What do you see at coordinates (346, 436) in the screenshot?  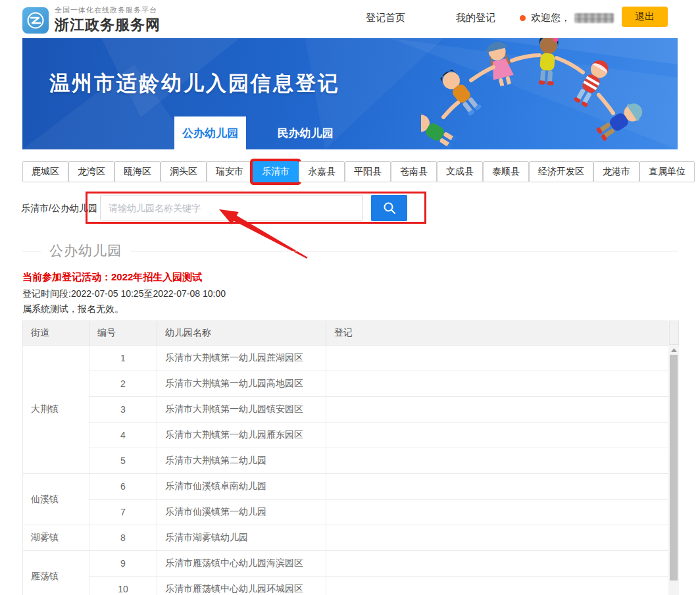 I see `table-row: 4乐清市大荆镇第一幼儿园雁东园区` at bounding box center [346, 436].